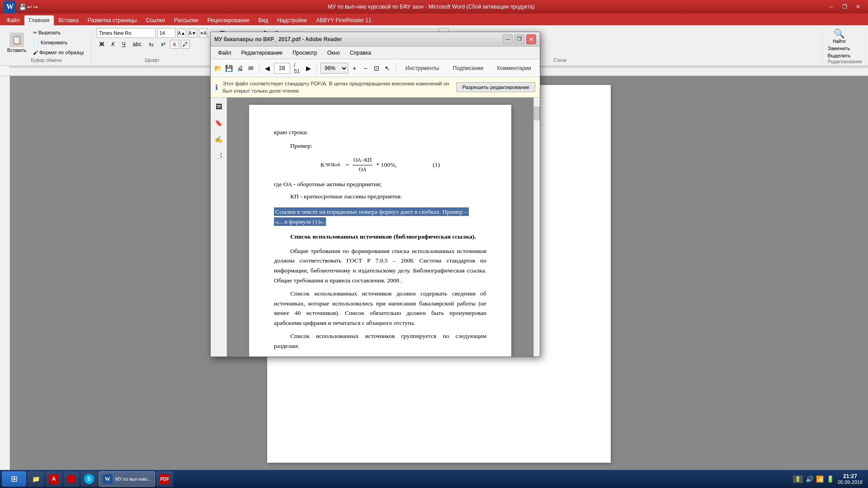  What do you see at coordinates (50, 33) in the screenshot?
I see `cut-label: Вырезать` at bounding box center [50, 33].